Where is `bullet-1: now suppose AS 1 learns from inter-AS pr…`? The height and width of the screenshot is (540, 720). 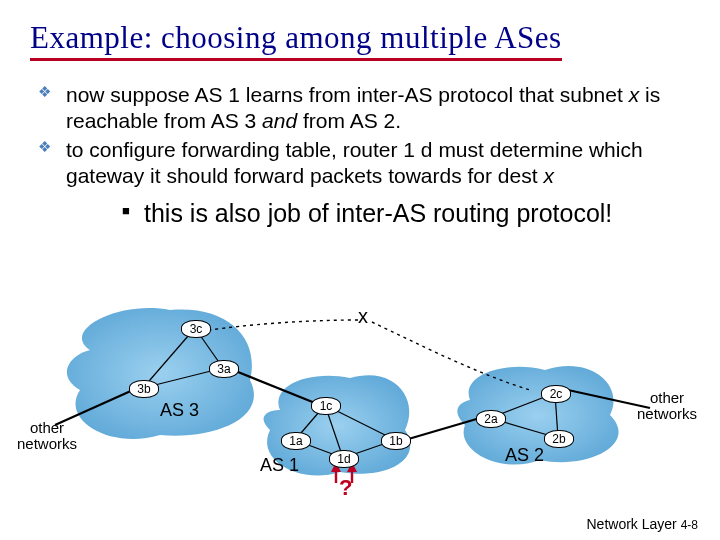 bullet-1: now suppose AS 1 learns from inter-AS pr… is located at coordinates (358, 108).